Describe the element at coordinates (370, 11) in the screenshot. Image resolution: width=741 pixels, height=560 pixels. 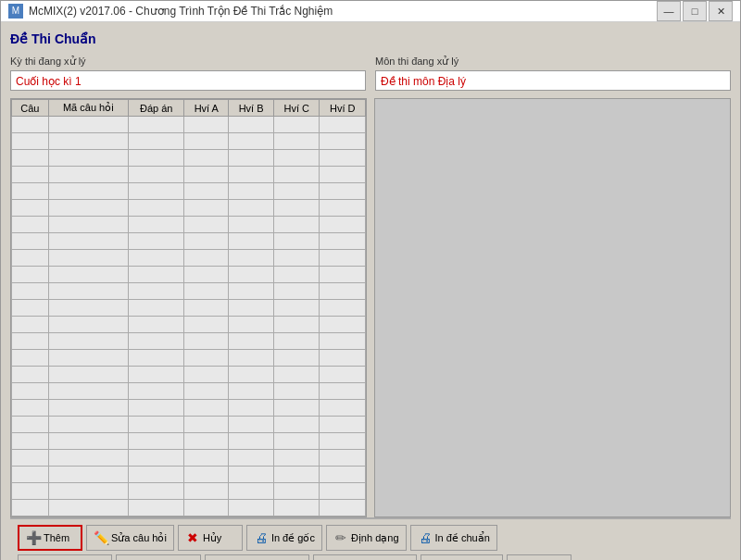
I see `title-bar: M McMIX(2) v2017.06 - Chương Trình Trộn …` at that location.